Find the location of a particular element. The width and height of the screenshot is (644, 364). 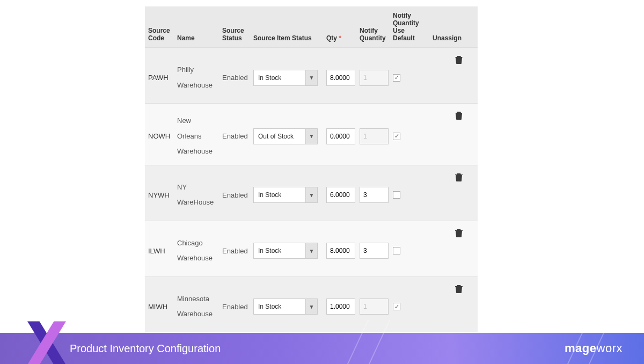

source-item-status-select: Out of Stock▼ is located at coordinates (286, 136).